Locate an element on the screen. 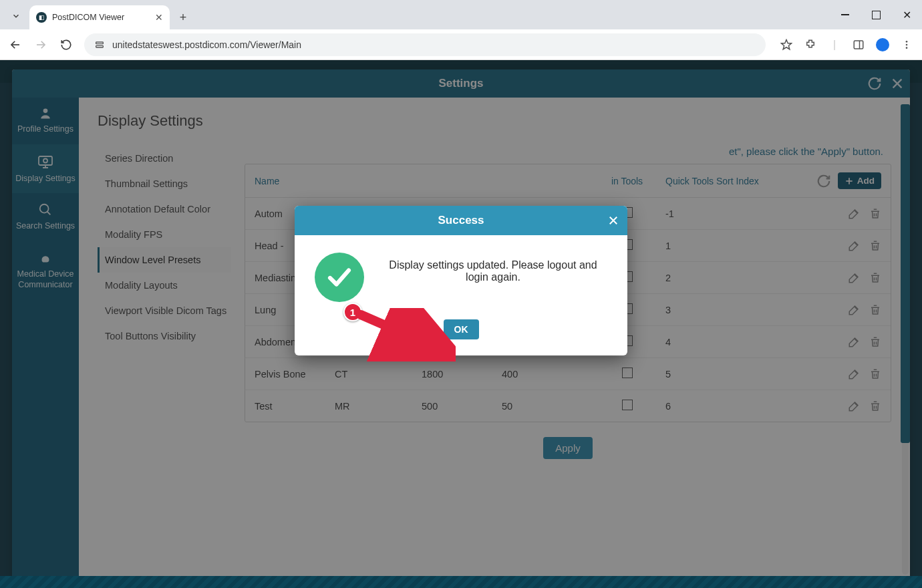  reload-button is located at coordinates (66, 45).